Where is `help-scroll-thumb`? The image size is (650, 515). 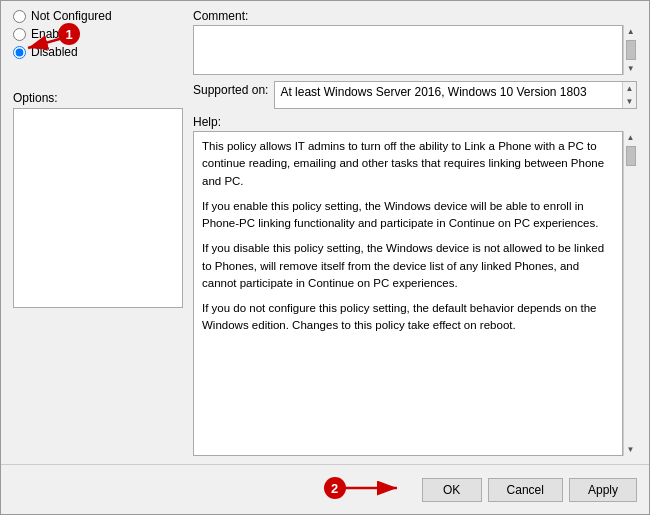 help-scroll-thumb is located at coordinates (631, 156).